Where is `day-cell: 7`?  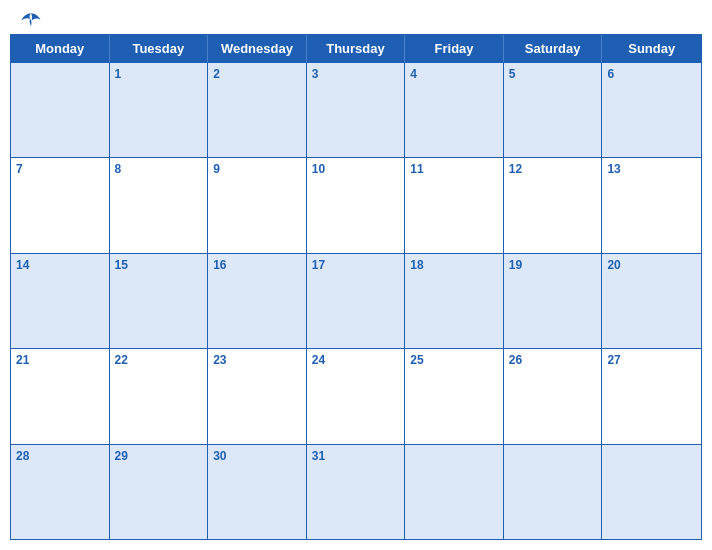 day-cell: 7 is located at coordinates (60, 205).